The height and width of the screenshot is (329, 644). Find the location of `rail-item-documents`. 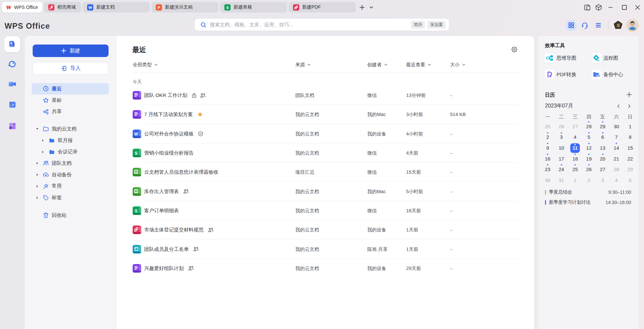

rail-item-documents is located at coordinates (12, 44).